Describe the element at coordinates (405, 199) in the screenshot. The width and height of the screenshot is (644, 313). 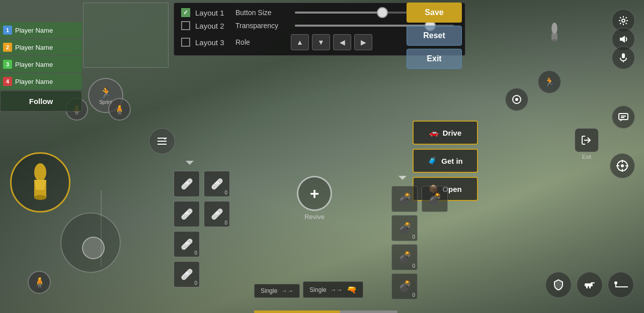
I see `grenade-icon-1: 💣` at that location.